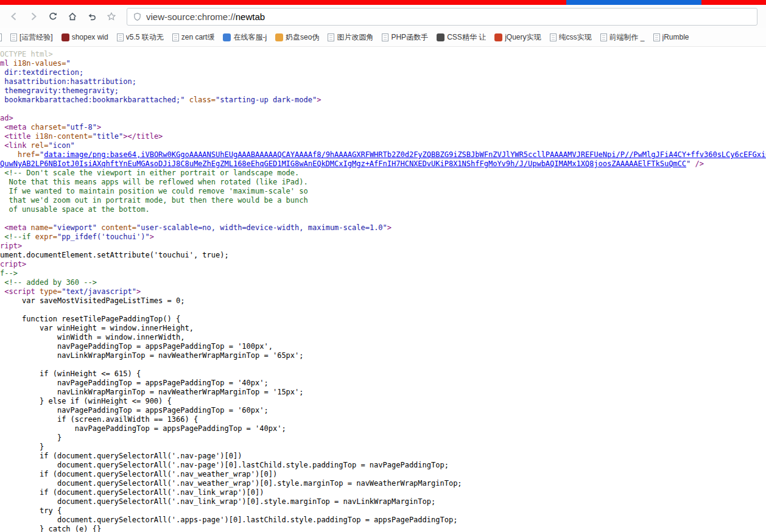 The height and width of the screenshot is (532, 766). Describe the element at coordinates (194, 38) in the screenshot. I see `bookmark-item: zen cart缓` at that location.